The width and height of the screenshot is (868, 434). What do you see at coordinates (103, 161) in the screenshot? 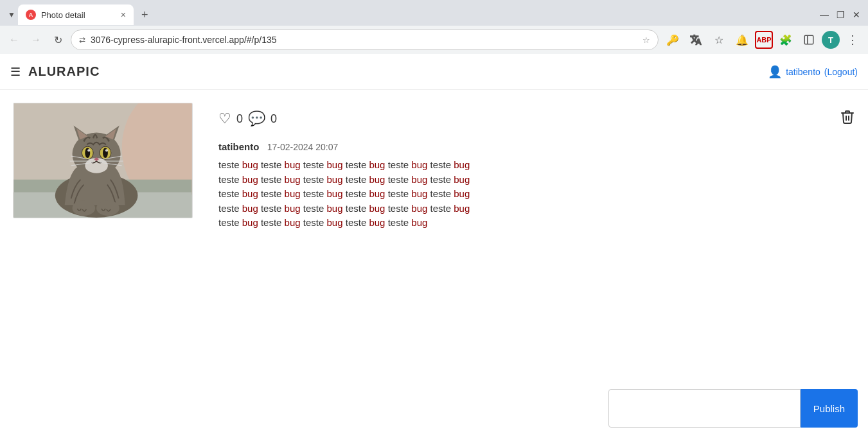
I see `photo-container` at bounding box center [103, 161].